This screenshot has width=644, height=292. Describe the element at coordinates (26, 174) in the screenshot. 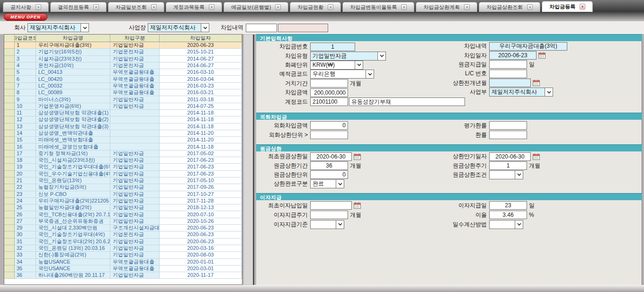

I see `loan-code-cell: 20` at that location.